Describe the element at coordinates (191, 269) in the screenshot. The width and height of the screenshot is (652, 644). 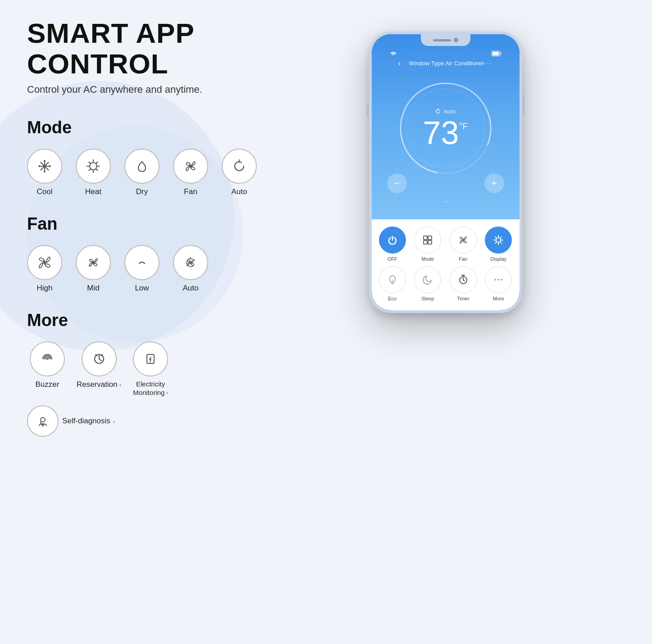
I see `fan-auto: Auto` at that location.